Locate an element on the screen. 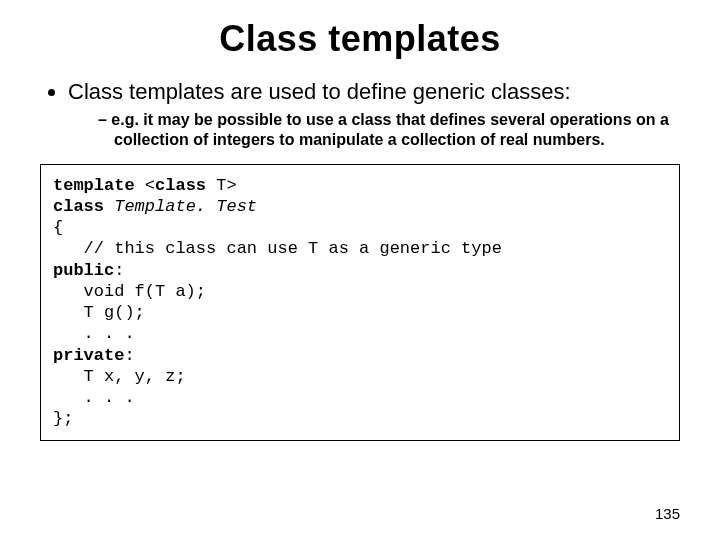 Image resolution: width=720 pixels, height=540 pixels. code-text: < is located at coordinates (145, 186).